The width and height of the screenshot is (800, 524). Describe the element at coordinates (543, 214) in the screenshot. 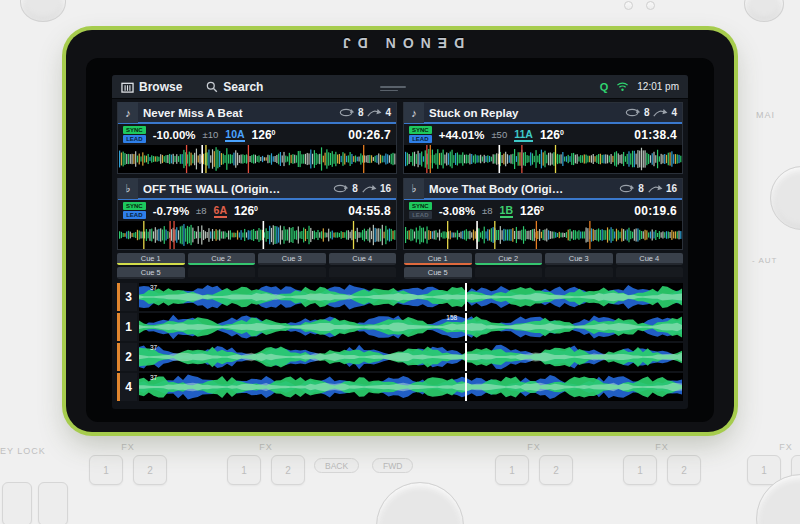

I see `deck-panel-4: ♭ Move That Body (Origi… 8 16 SYNC LEAD` at that location.